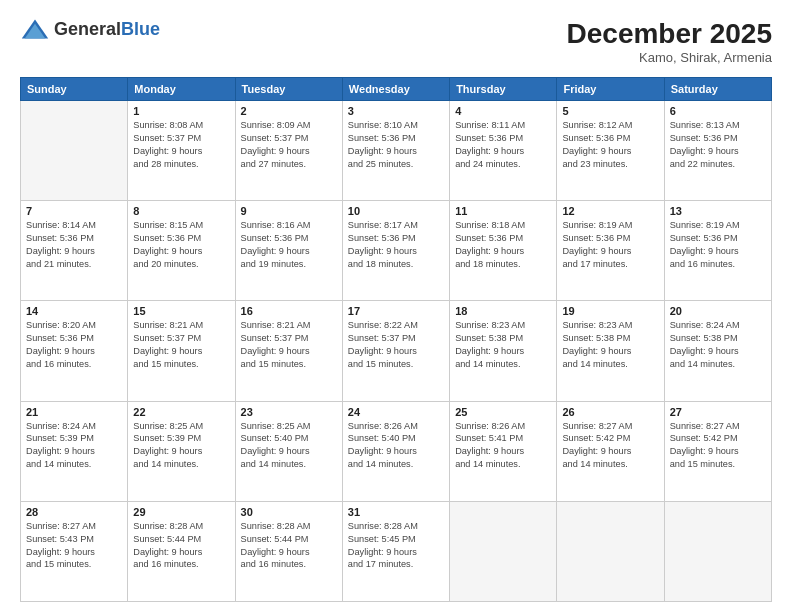 This screenshot has height=612, width=792. I want to click on day-number: 2, so click(289, 111).